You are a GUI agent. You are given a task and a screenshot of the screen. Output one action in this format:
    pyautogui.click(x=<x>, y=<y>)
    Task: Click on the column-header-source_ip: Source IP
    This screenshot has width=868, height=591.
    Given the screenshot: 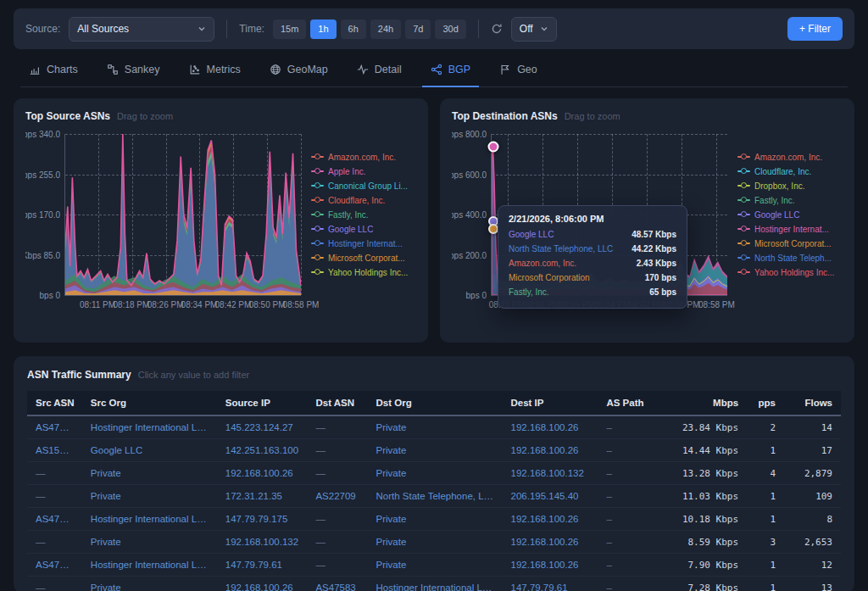 What is the action you would take?
    pyautogui.click(x=263, y=404)
    